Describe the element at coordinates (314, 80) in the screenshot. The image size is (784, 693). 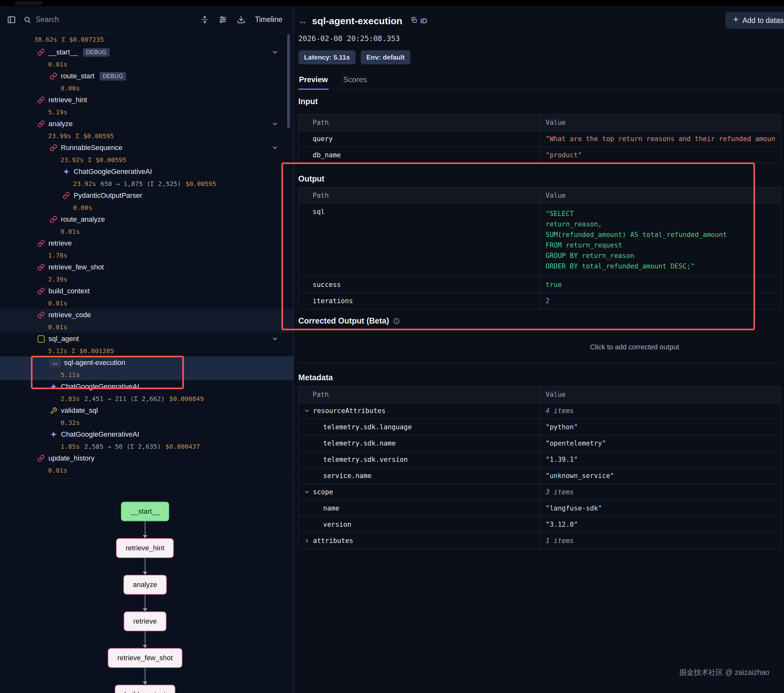
I see `tab-preview: Preview` at that location.